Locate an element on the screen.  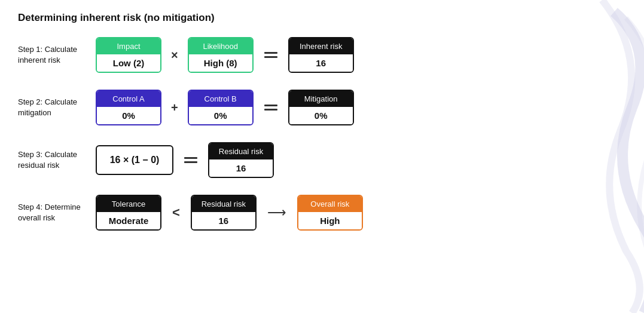
step4-box-value-4: High is located at coordinates (330, 221).